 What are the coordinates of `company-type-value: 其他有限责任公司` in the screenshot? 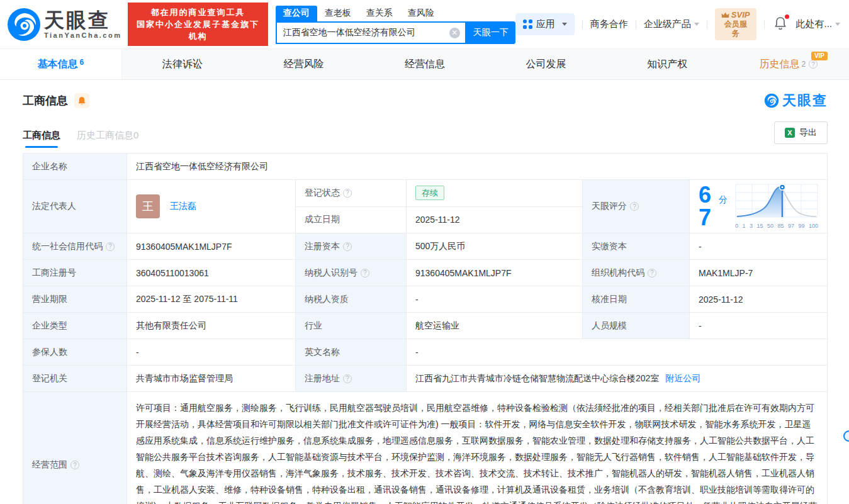 It's located at (211, 326).